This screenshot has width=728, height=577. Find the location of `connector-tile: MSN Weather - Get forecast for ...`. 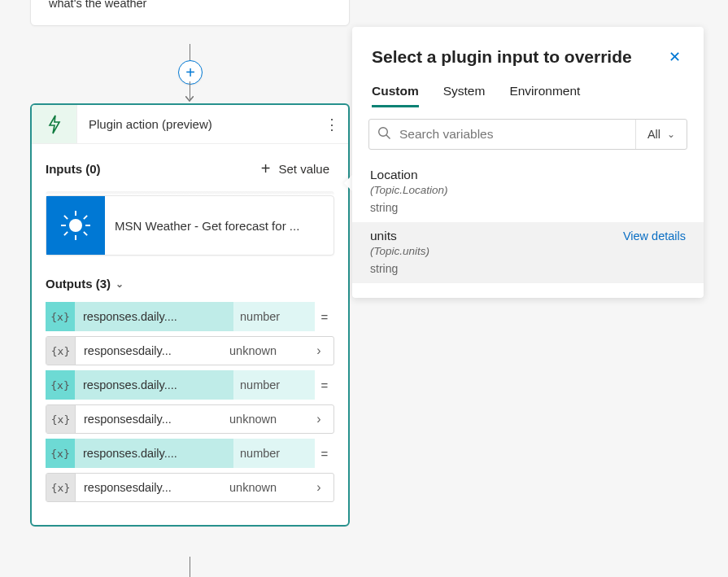

connector-tile: MSN Weather - Get forecast for ... is located at coordinates (190, 225).